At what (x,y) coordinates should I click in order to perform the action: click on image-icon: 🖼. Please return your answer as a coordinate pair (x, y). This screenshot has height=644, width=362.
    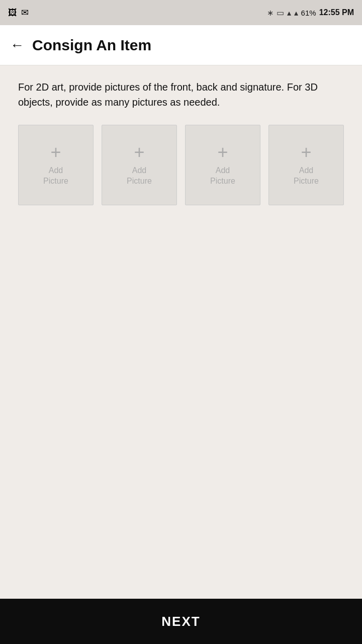
    Looking at the image, I should click on (13, 13).